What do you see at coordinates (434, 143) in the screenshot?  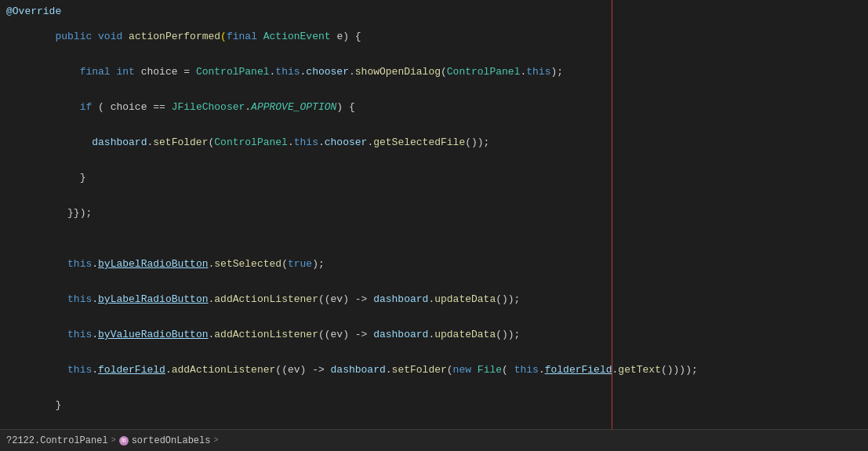 I see `line-5: dashboard.setFolder(ControlPanel.this.ch…` at bounding box center [434, 143].